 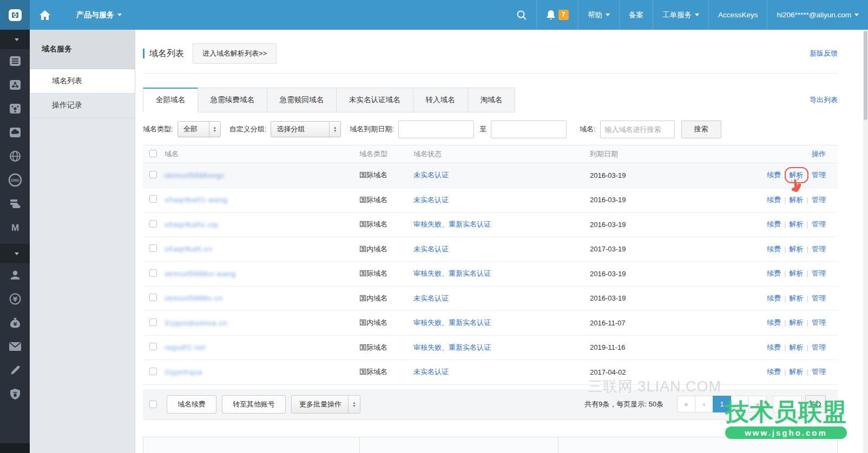 What do you see at coordinates (817, 15) in the screenshot?
I see `account-menu: hi206*****@aliyun.com` at bounding box center [817, 15].